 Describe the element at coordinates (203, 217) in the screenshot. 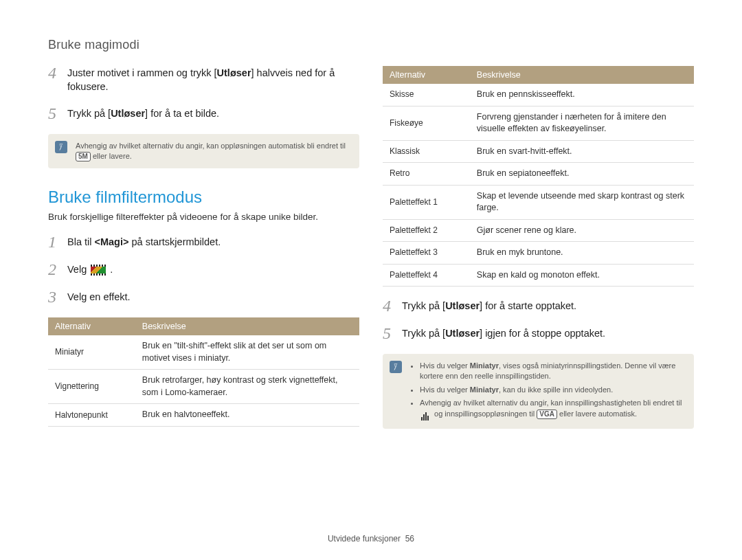

I see `section-subheading: Bruk forskjellige filtereffekter på vide…` at that location.